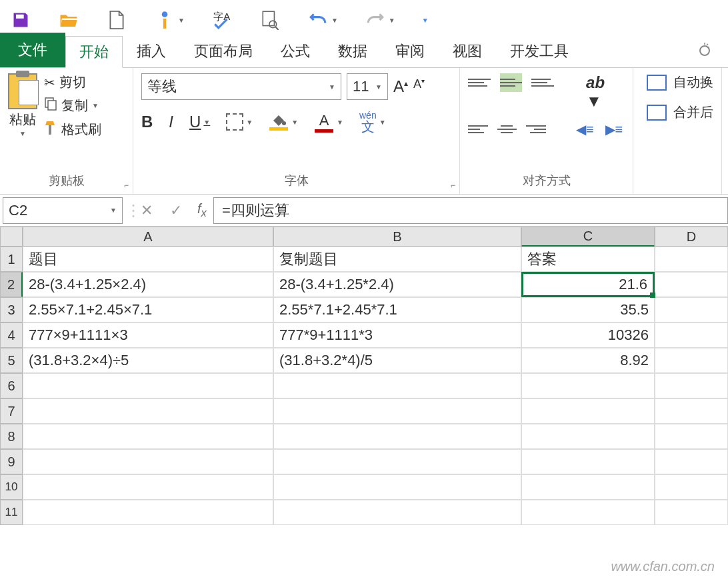  What do you see at coordinates (151, 51) in the screenshot?
I see `tab-insert: 插入` at bounding box center [151, 51].